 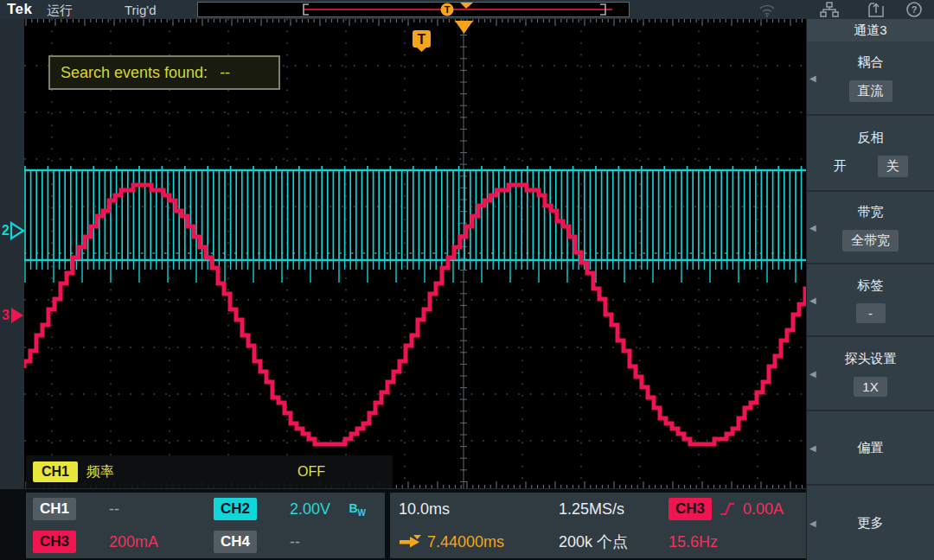 What do you see at coordinates (870, 290) in the screenshot?
I see `side-menu-channel3: 通道3 ◀ 耦合 直流 反相 开 关 ◀ 带宽 全带宽 ◀ 标签 - ◀ 探头设…` at bounding box center [870, 290].